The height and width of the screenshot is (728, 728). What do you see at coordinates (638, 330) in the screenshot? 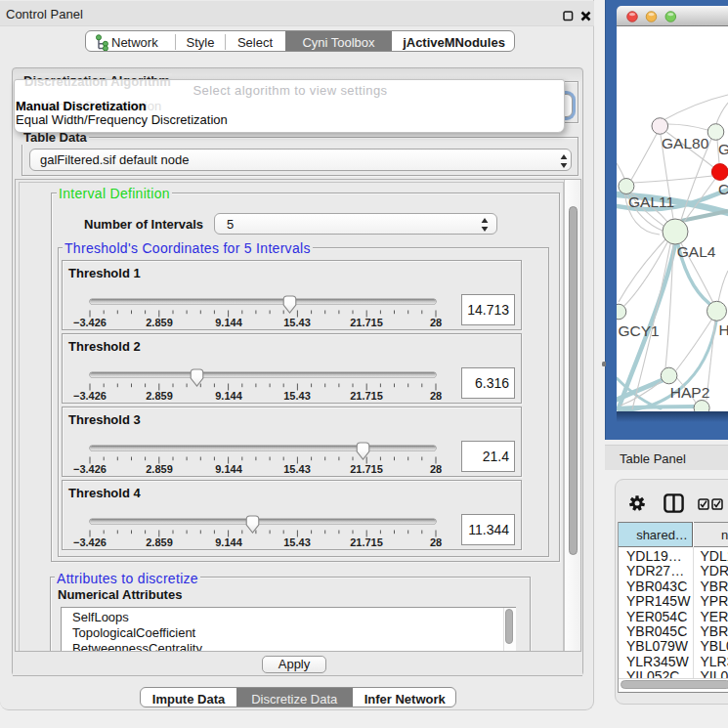
I see `svg-text: GCY1` at bounding box center [638, 330].